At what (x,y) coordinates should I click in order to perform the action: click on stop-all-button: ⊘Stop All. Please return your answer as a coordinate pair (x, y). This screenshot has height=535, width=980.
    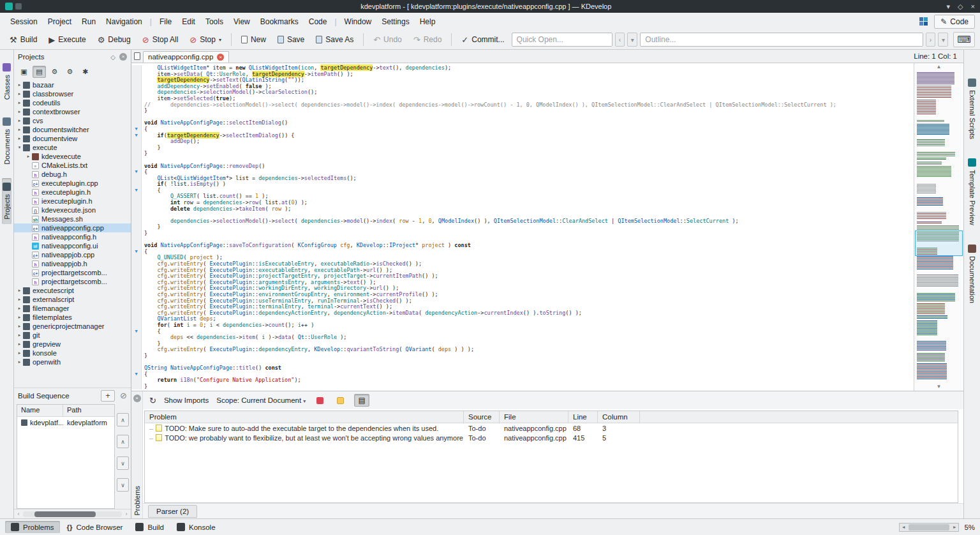
    Looking at the image, I should click on (161, 40).